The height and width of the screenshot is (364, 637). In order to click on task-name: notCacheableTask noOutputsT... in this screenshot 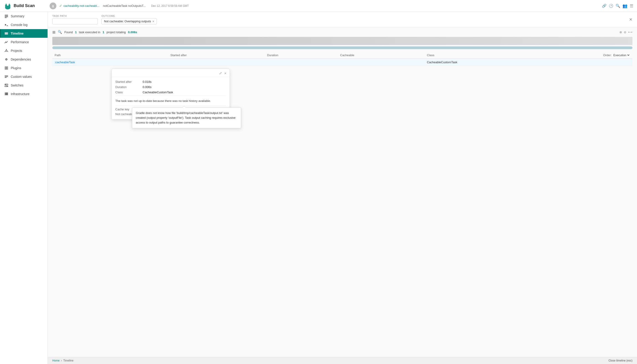, I will do `click(124, 6)`.